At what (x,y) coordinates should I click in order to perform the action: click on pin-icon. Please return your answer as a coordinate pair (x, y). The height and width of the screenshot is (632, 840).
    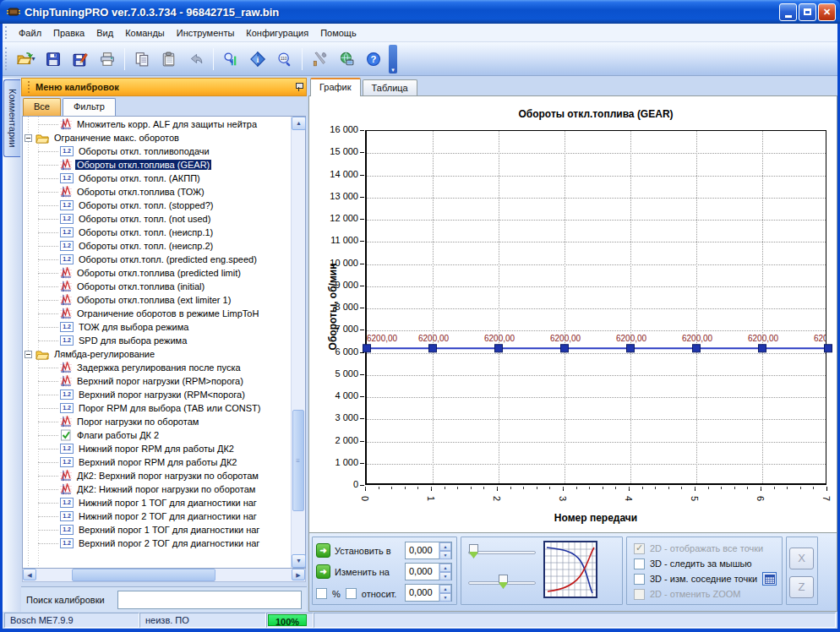
    Looking at the image, I should click on (299, 87).